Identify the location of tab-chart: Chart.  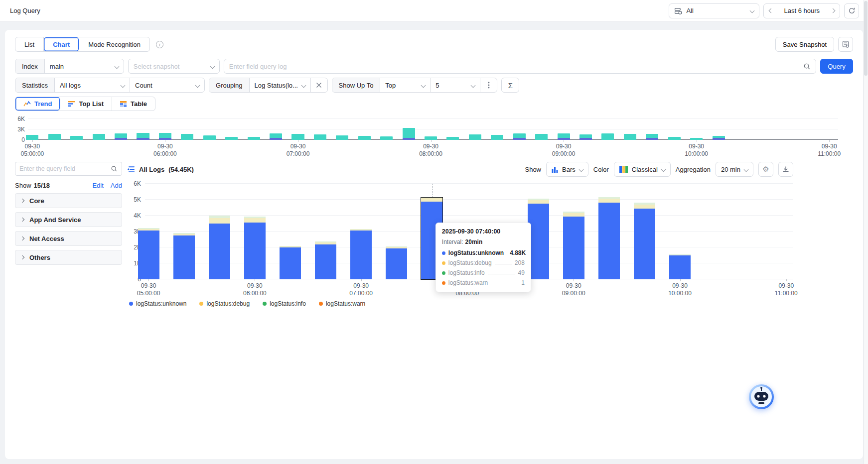
(62, 44).